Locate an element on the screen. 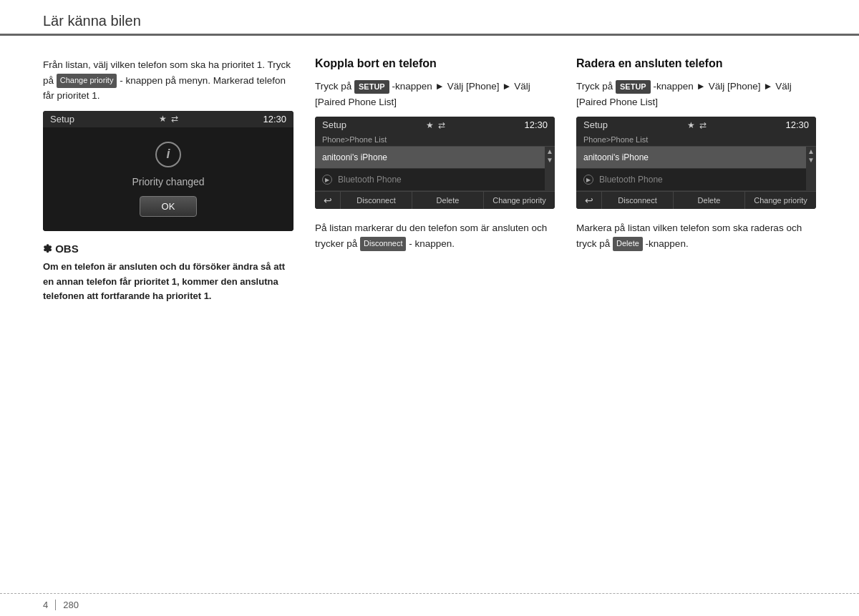 Image resolution: width=859 pixels, height=616 pixels. column-3: Radera en ansluten telefon Tryck på SETU… is located at coordinates (696, 180).